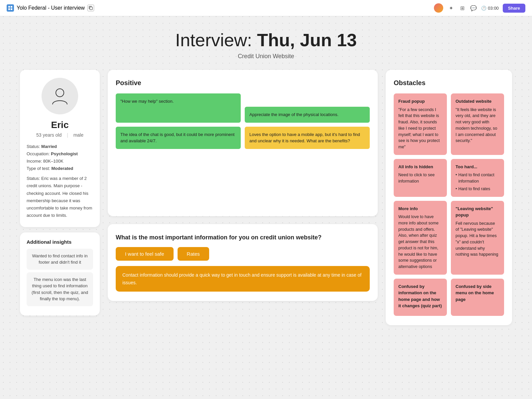 Image resolution: width=532 pixels, height=399 pixels. I want to click on profile-age: 53 years old, so click(49, 135).